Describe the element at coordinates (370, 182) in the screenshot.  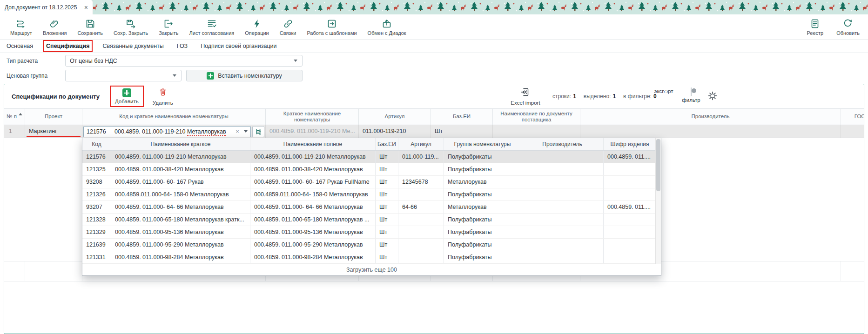
I see `popup-row: 93208000.4859. 011.000- 60- 167 Рукав000…` at that location.